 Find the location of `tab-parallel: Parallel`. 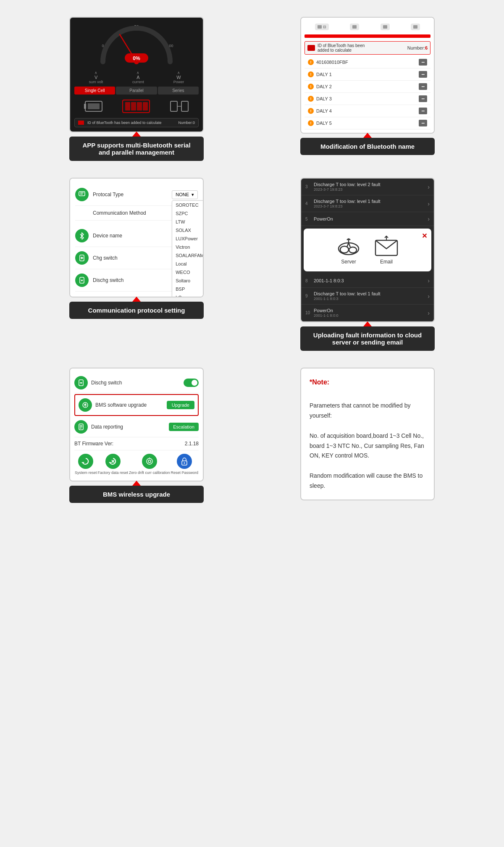

tab-parallel: Parallel is located at coordinates (136, 91).